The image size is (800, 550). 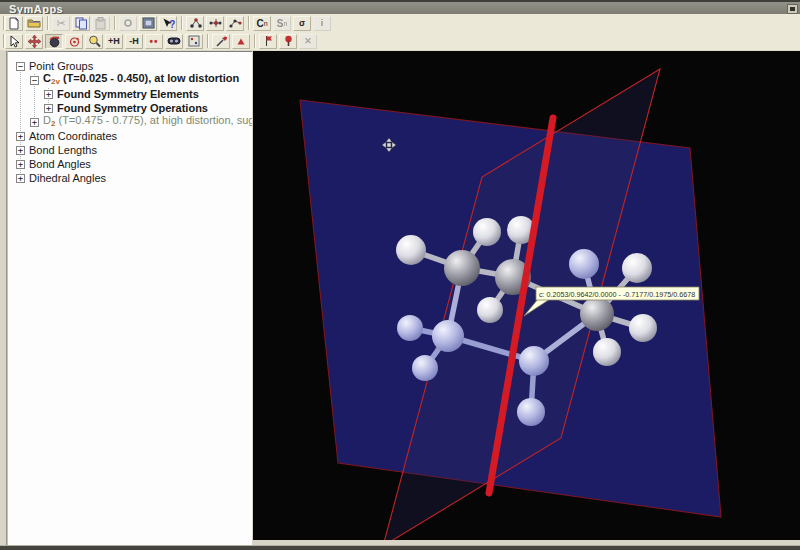 I want to click on inversion-center-button: i, so click(x=322, y=24).